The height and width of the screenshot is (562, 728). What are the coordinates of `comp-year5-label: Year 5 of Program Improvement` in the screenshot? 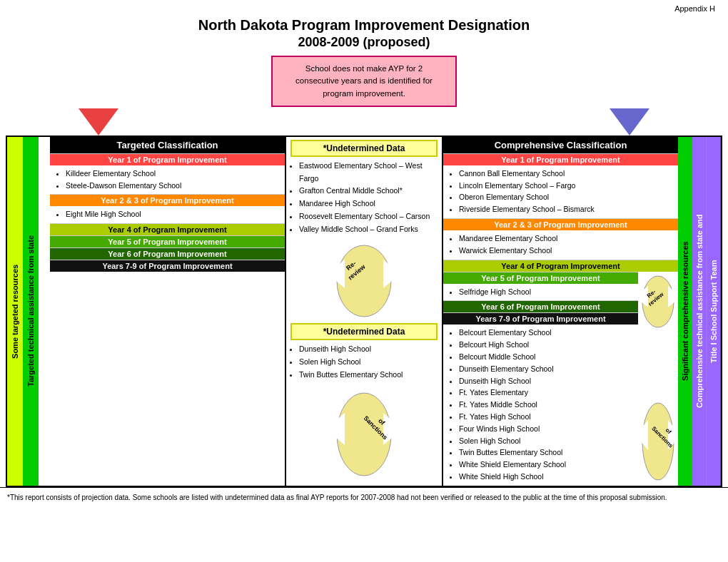 It's located at (541, 278).